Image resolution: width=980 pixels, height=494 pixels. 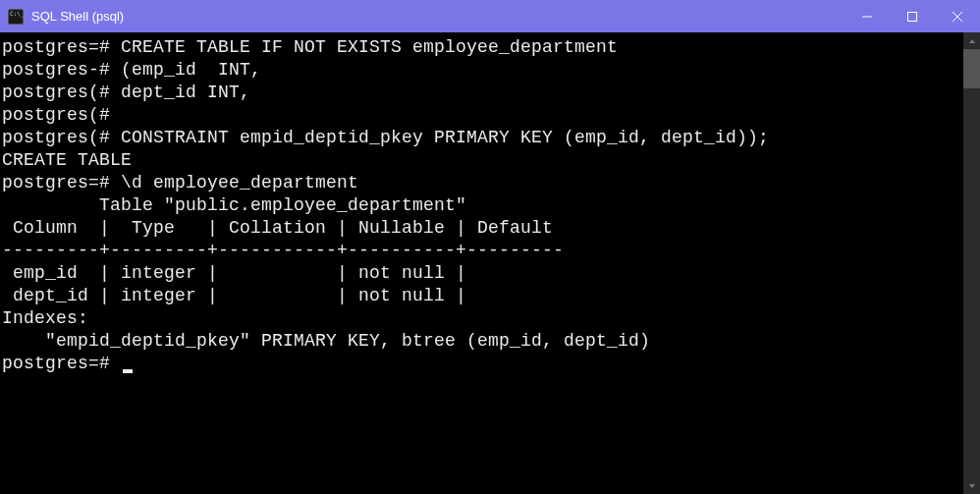 What do you see at coordinates (483, 297) in the screenshot?
I see `terminal-line: dept_id | integer | | not null |` at bounding box center [483, 297].